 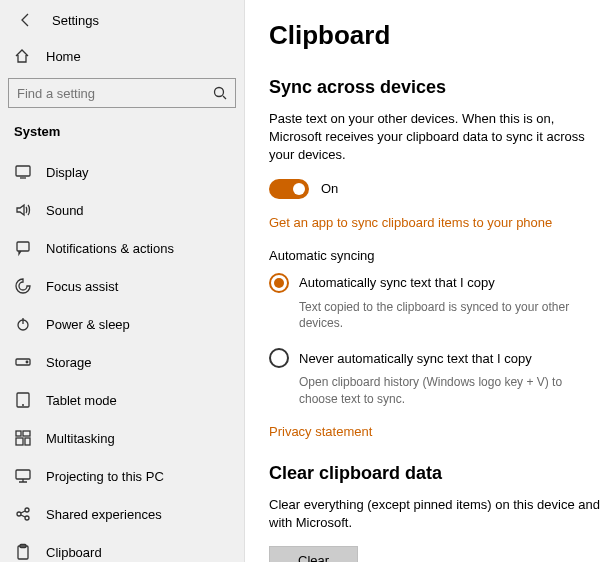 What do you see at coordinates (105, 476) in the screenshot?
I see `sidebar-item-label: Projecting to this PC` at bounding box center [105, 476].